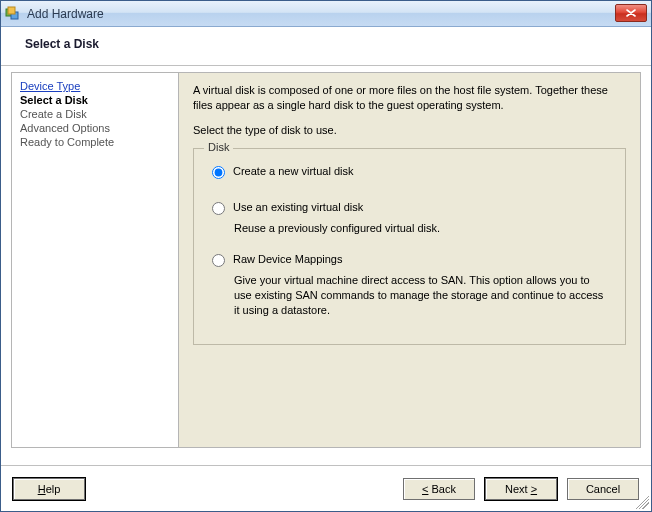 The height and width of the screenshot is (512, 652). What do you see at coordinates (218, 260) in the screenshot?
I see `radio-raw-device` at bounding box center [218, 260].